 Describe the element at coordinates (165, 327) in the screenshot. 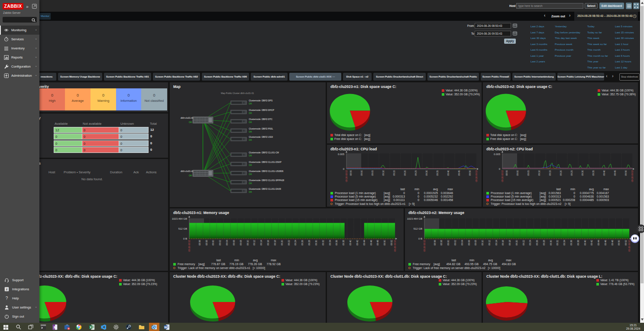

I see `svg-text: W` at that location.